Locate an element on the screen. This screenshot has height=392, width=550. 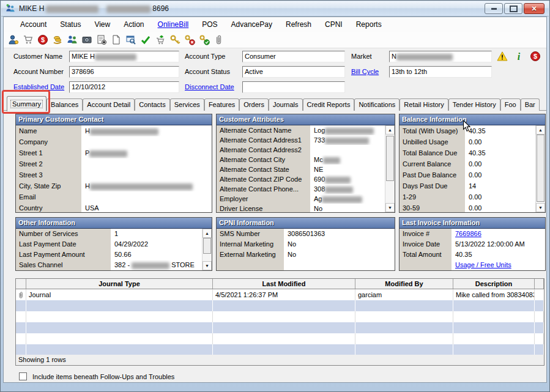
row-value: 40.35 is located at coordinates (500, 131).